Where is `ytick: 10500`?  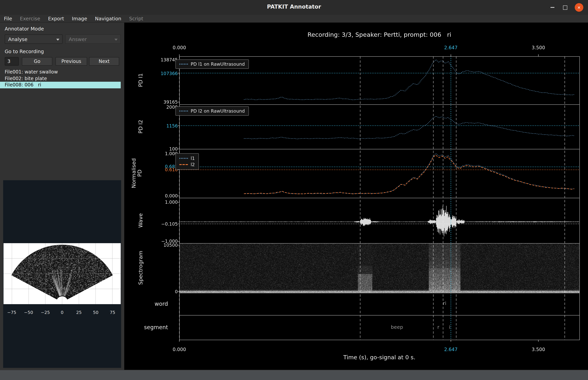
ytick: 10500 is located at coordinates (162, 245).